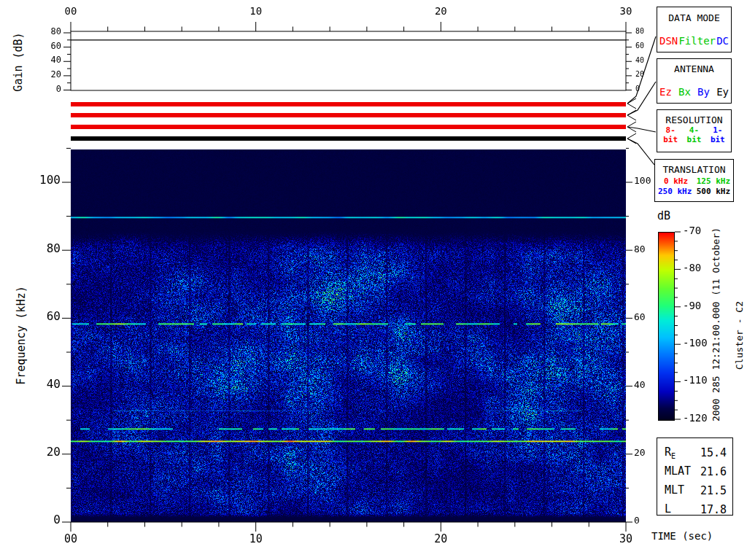 The height and width of the screenshot is (560, 747). What do you see at coordinates (718, 135) in the screenshot?
I see `resolution-option-1bit: 1-bit` at bounding box center [718, 135].